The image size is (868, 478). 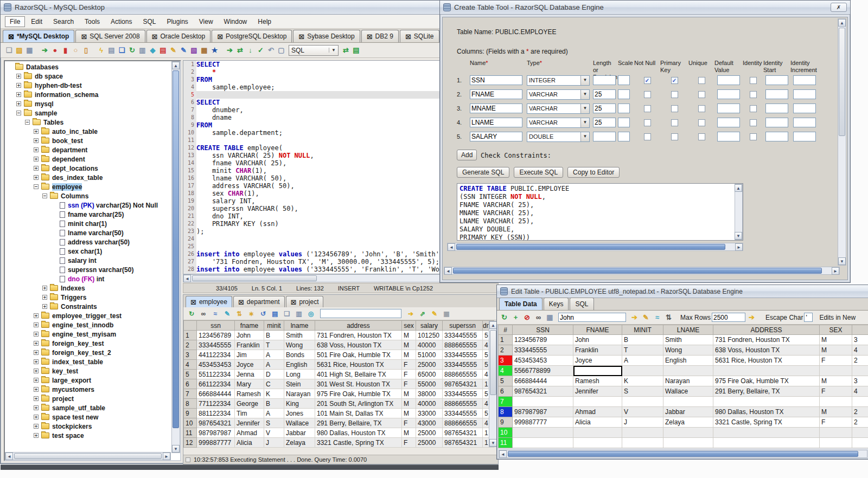 What do you see at coordinates (254, 279) in the screenshot?
I see `editor-hscroll-thumb` at bounding box center [254, 279].